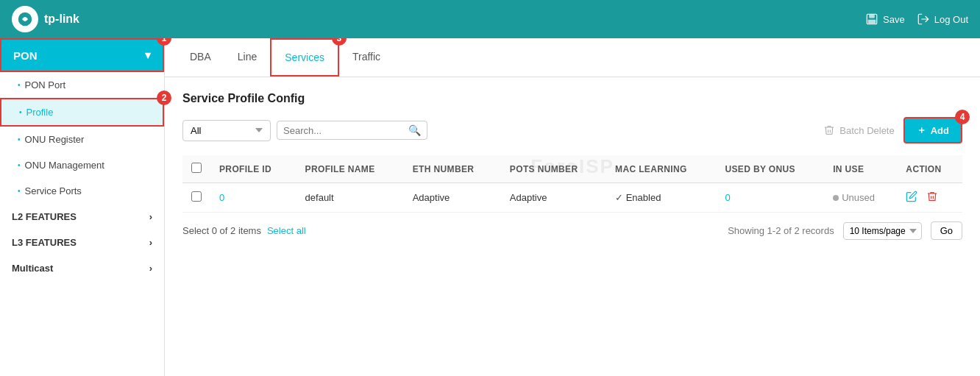 The width and height of the screenshot is (980, 376). What do you see at coordinates (46, 85) in the screenshot?
I see `sidebar-item-label: PON Port` at bounding box center [46, 85].